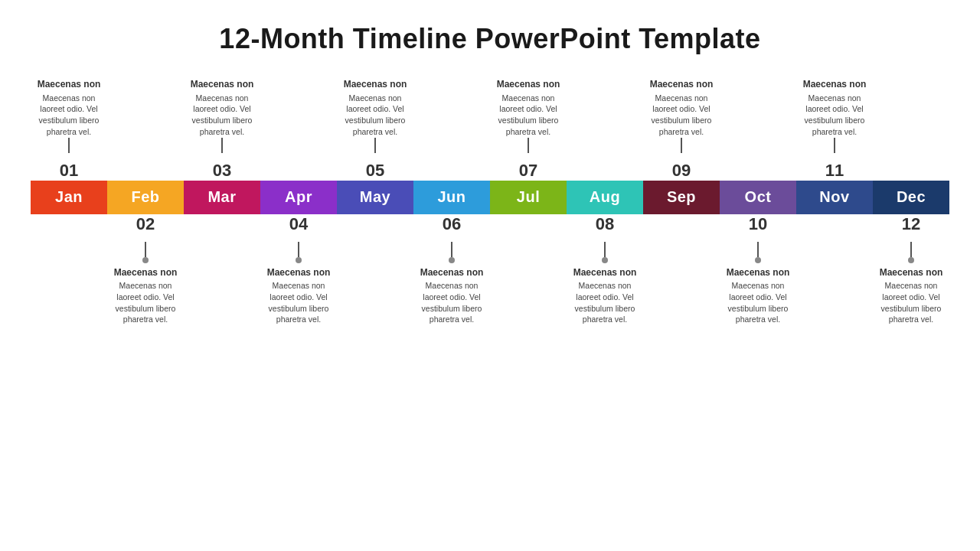 This screenshot has width=980, height=551. What do you see at coordinates (605, 303) in the screenshot?
I see `b-annotation-text-Aug: Maecenas non laoreet odio. Vel vestibulu…` at bounding box center [605, 303].